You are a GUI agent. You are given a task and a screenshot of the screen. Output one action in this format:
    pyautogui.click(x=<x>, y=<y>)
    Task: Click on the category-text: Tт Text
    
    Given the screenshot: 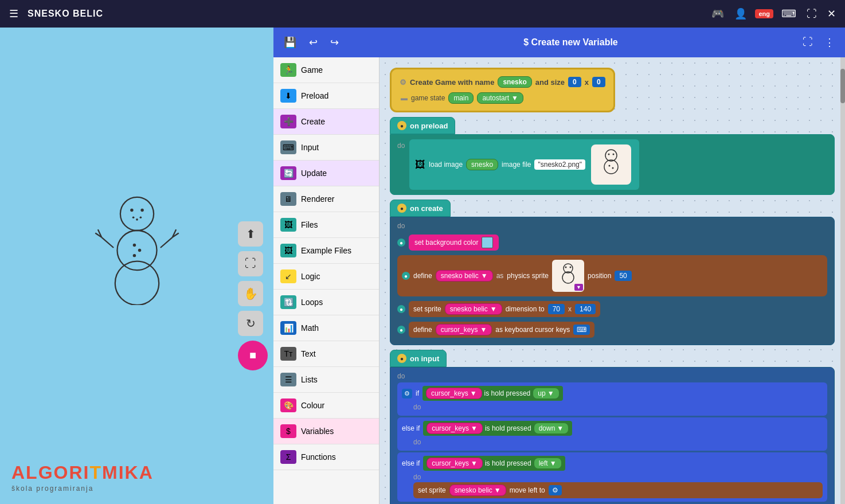 What is the action you would take?
    pyautogui.click(x=326, y=354)
    